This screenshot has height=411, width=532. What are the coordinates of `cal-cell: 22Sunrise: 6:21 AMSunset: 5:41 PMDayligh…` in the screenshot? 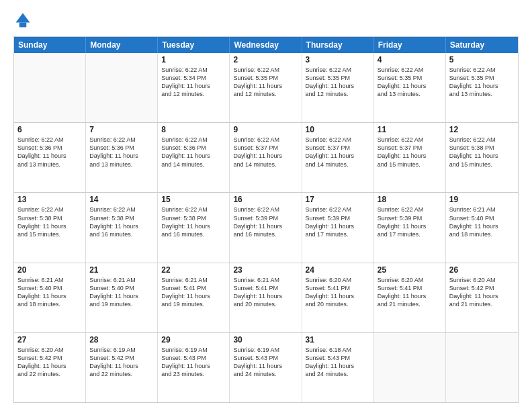 It's located at (193, 298).